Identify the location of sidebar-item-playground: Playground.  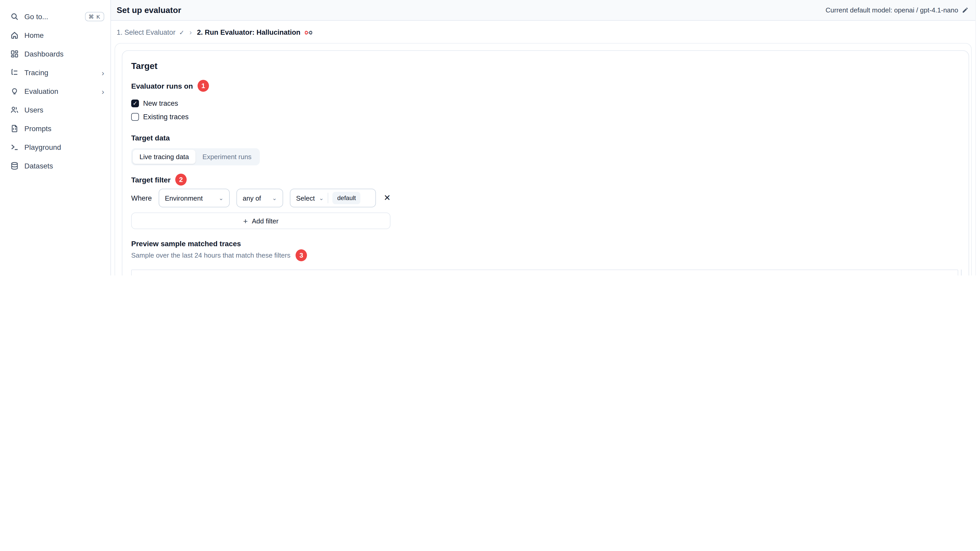
(55, 148).